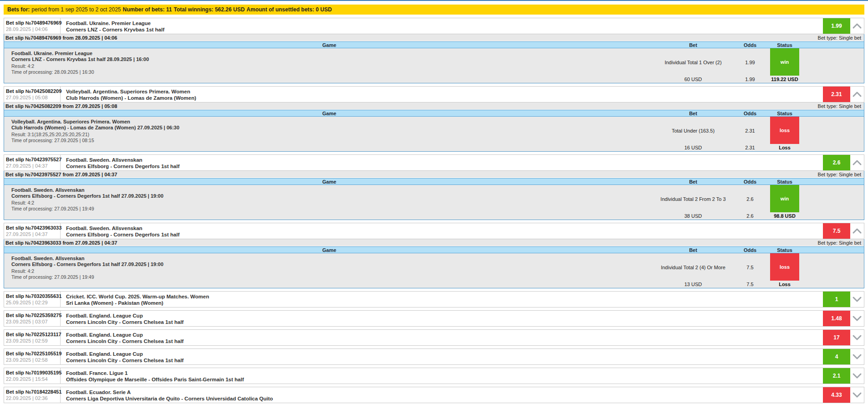 Image resolution: width=868 pixels, height=410 pixels. What do you see at coordinates (434, 318) in the screenshot?
I see `bet-slip-summary: Bet slip №70225359275 23.09.2025 | 03:07…` at bounding box center [434, 318].